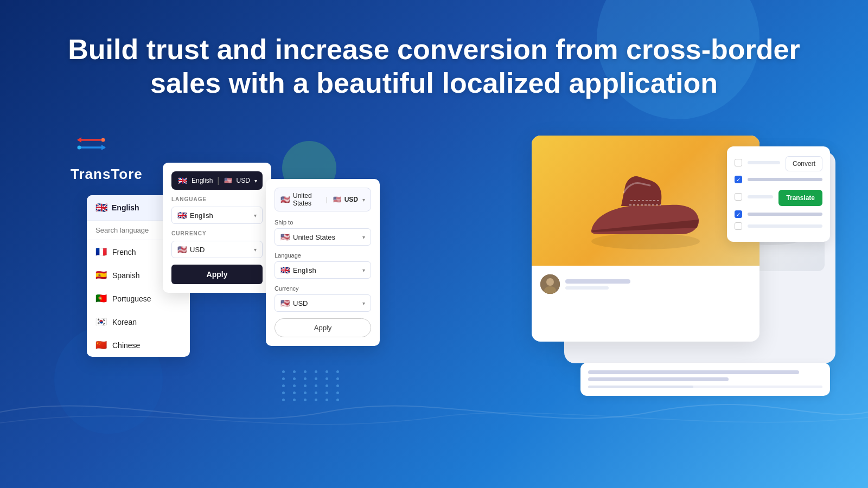 The image size is (868, 488). I want to click on french-flag: 🇫🇷, so click(101, 252).